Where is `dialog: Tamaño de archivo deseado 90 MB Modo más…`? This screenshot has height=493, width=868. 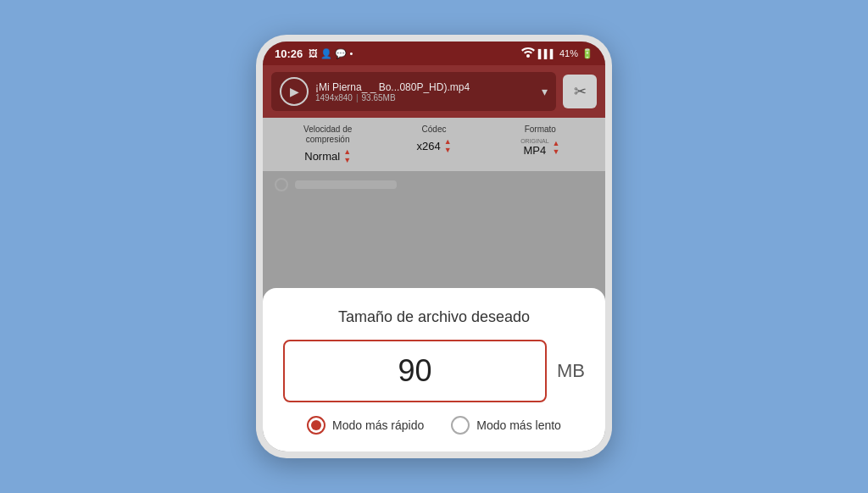 dialog: Tamaño de archivo deseado 90 MB Modo más… is located at coordinates (434, 369).